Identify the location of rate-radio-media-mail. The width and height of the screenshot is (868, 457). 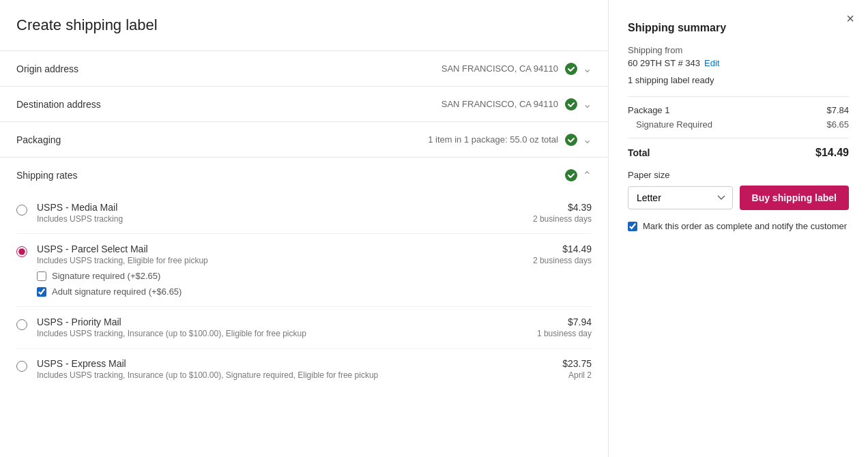
(22, 210).